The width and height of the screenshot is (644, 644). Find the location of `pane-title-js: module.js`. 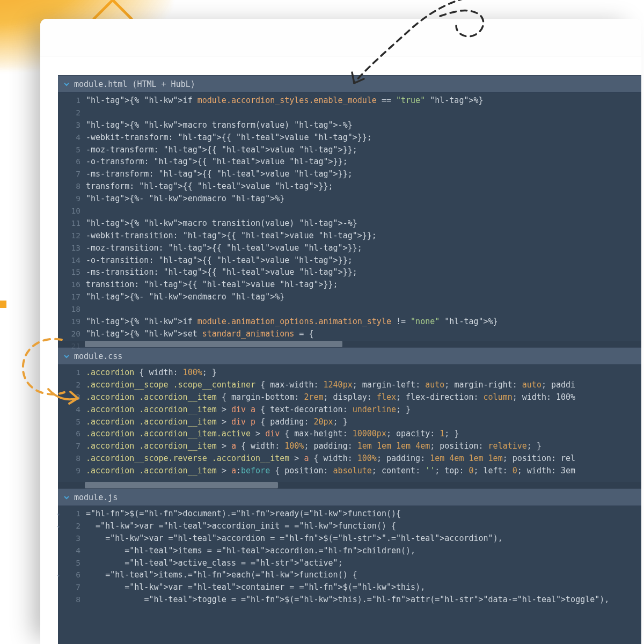

pane-title-js: module.js is located at coordinates (96, 497).